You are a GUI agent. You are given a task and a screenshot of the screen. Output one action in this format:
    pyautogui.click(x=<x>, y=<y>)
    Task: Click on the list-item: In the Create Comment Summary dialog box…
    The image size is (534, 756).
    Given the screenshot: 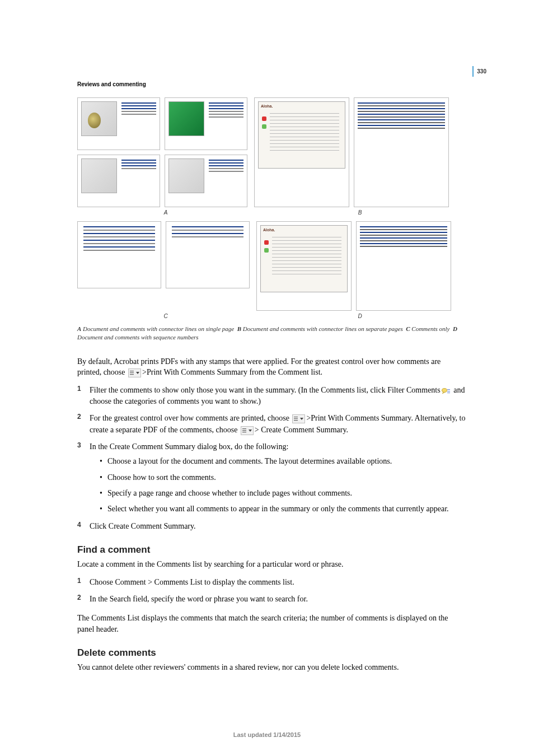 What is the action you would take?
    pyautogui.click(x=271, y=478)
    